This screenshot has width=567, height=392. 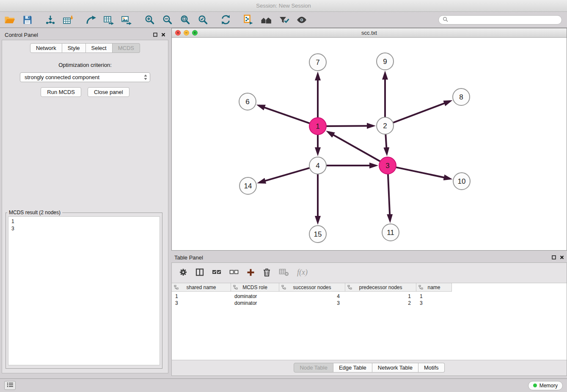 What do you see at coordinates (248, 186) in the screenshot?
I see `node-label: 14` at bounding box center [248, 186].